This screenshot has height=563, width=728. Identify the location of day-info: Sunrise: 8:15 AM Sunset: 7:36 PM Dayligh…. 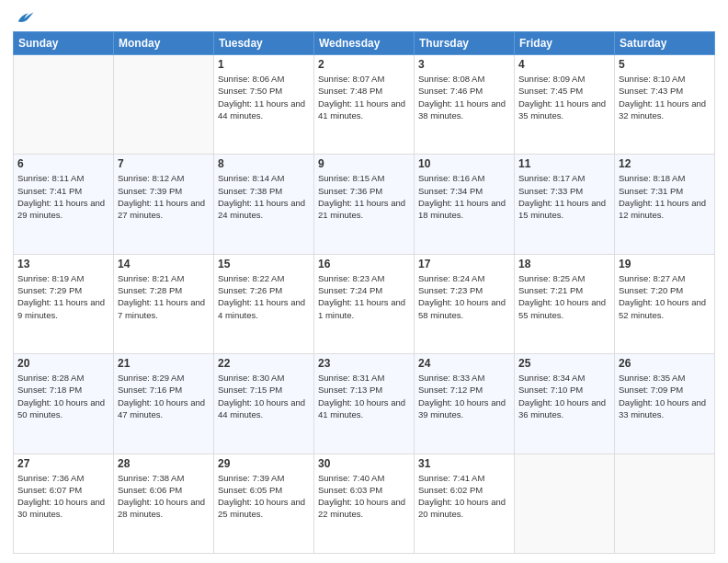
(364, 197).